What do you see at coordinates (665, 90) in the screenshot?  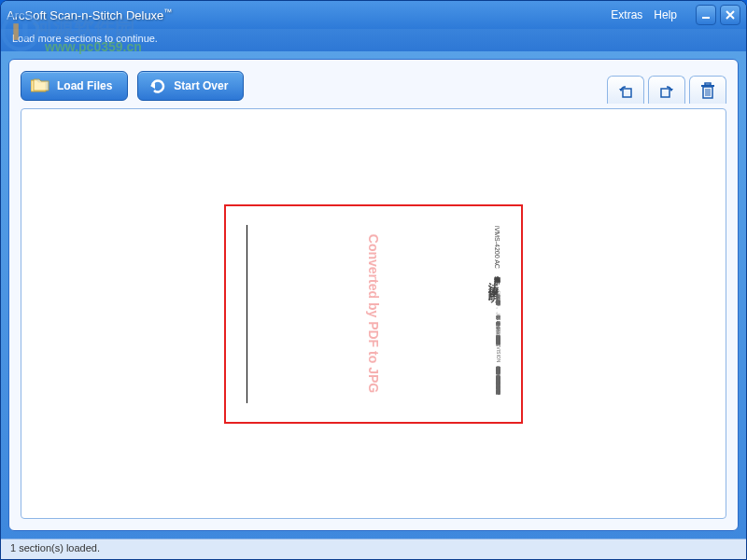 I see `toolbar-right` at bounding box center [665, 90].